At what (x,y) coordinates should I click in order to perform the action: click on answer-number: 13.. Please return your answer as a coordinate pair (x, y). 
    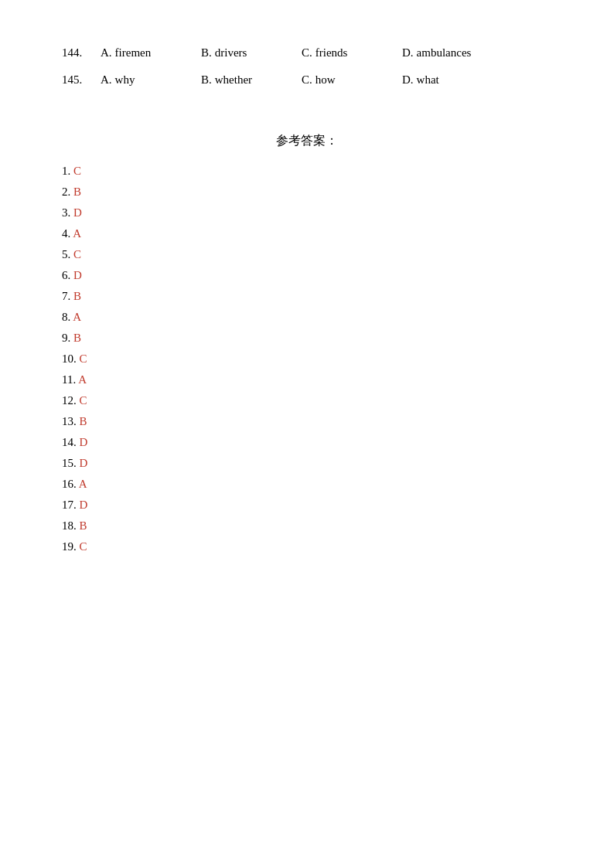
    Looking at the image, I should click on (71, 421).